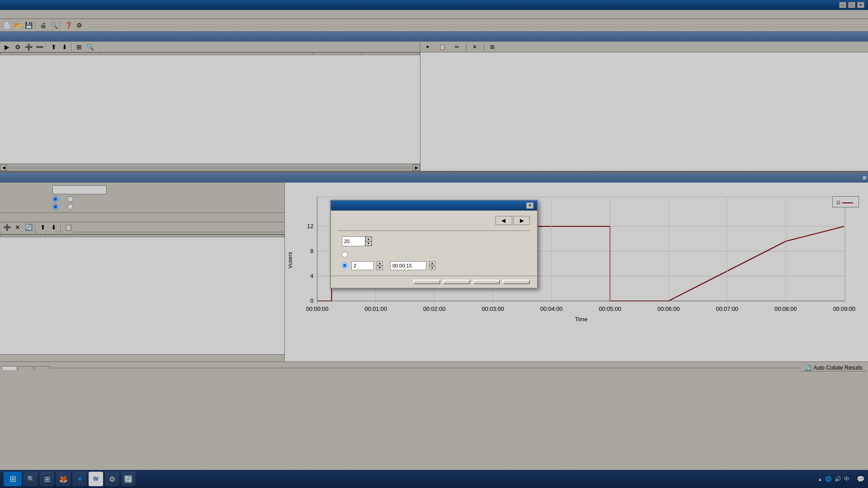  What do you see at coordinates (436, 255) in the screenshot?
I see `simultaneously-row` at bounding box center [436, 255].